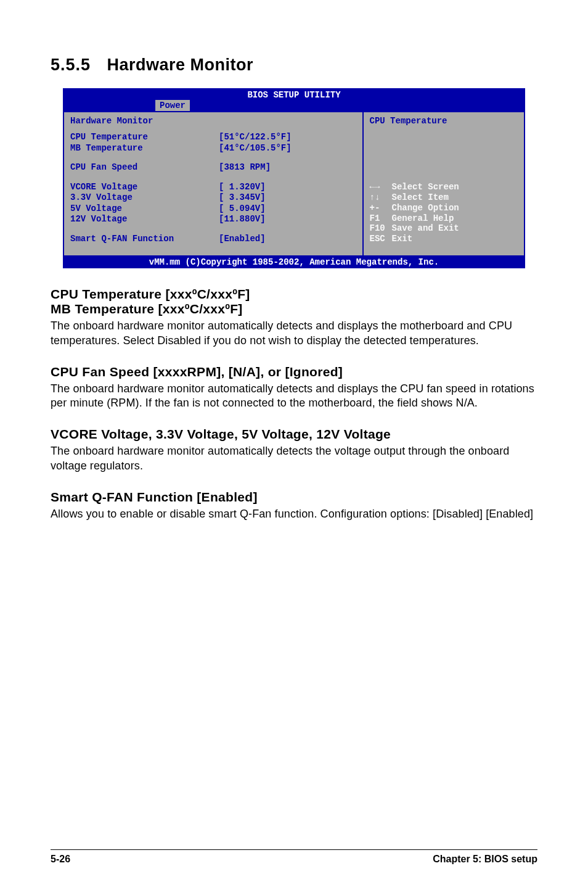 The width and height of the screenshot is (588, 887). I want to click on row-label: 5V Voltage, so click(144, 209).